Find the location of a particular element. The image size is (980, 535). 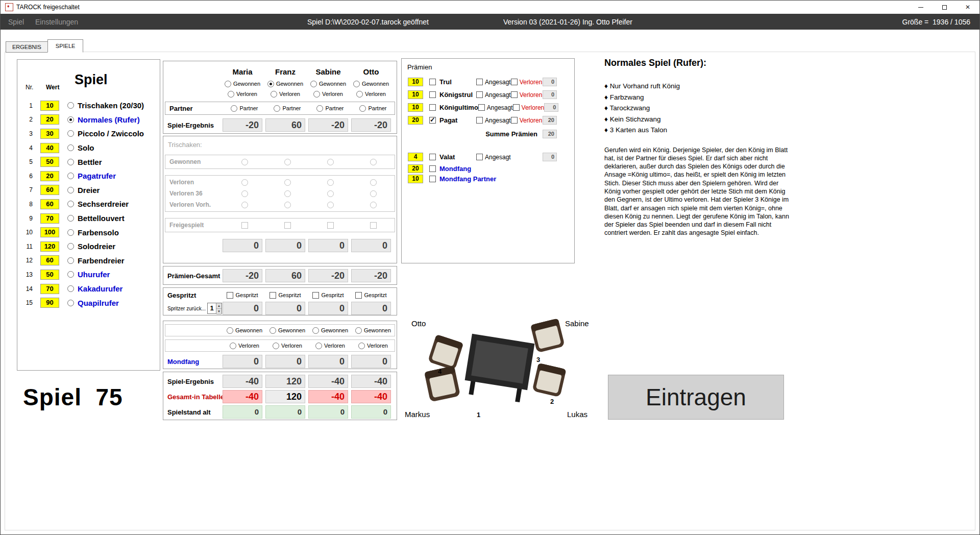

game-row: 10100Farbensolo is located at coordinates (89, 232).